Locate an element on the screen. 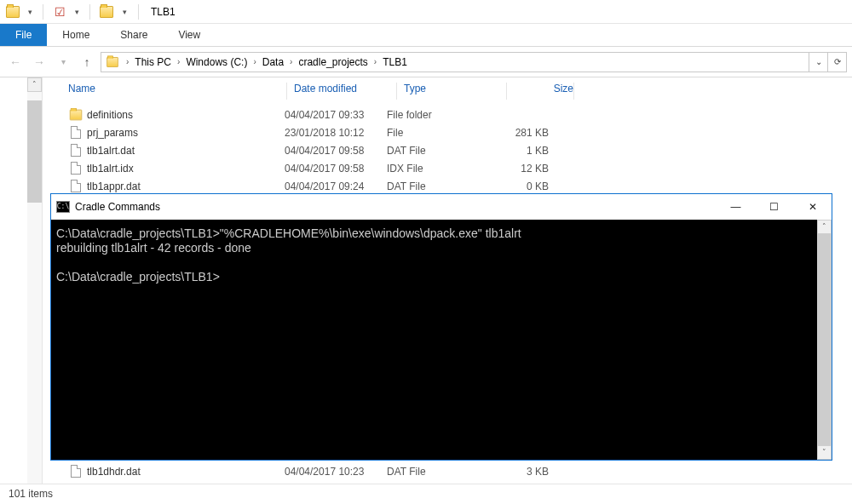 The width and height of the screenshot is (852, 504). titlebar: ▾ ☑ ▾ ▾ TLB1 is located at coordinates (426, 12).